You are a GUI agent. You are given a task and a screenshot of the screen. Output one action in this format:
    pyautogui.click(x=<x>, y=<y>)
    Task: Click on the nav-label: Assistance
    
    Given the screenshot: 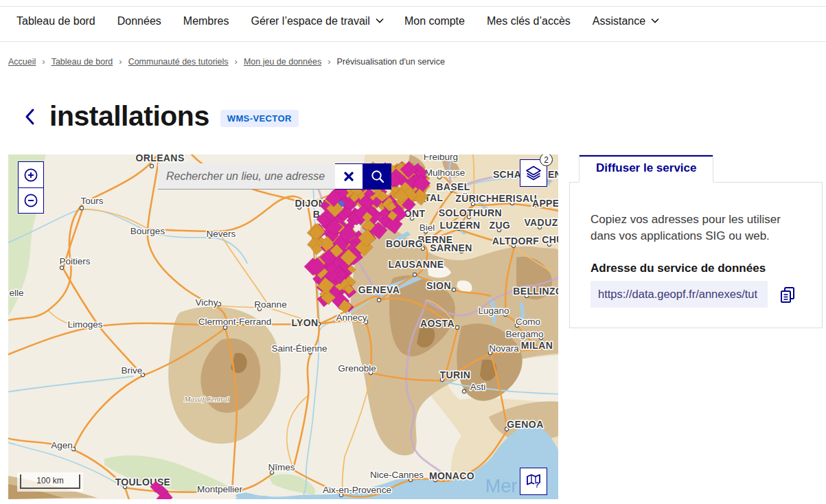 What is the action you would take?
    pyautogui.click(x=619, y=21)
    